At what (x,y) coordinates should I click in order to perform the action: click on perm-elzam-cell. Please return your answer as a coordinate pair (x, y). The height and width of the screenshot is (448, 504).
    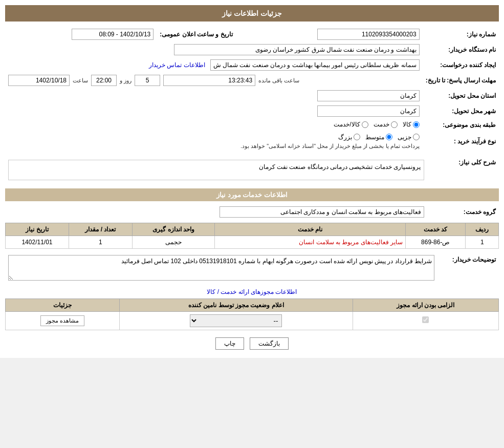
    Looking at the image, I should click on (426, 321).